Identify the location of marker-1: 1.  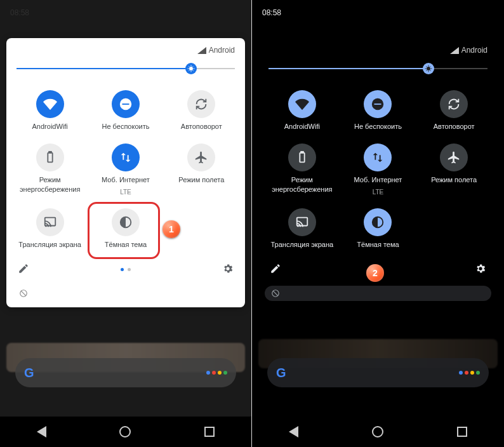
(171, 229).